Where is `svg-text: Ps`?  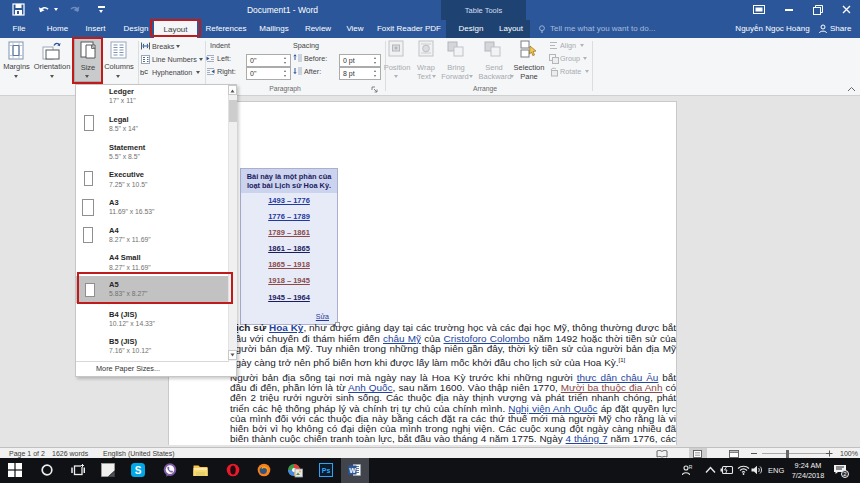 svg-text: Ps is located at coordinates (326, 470).